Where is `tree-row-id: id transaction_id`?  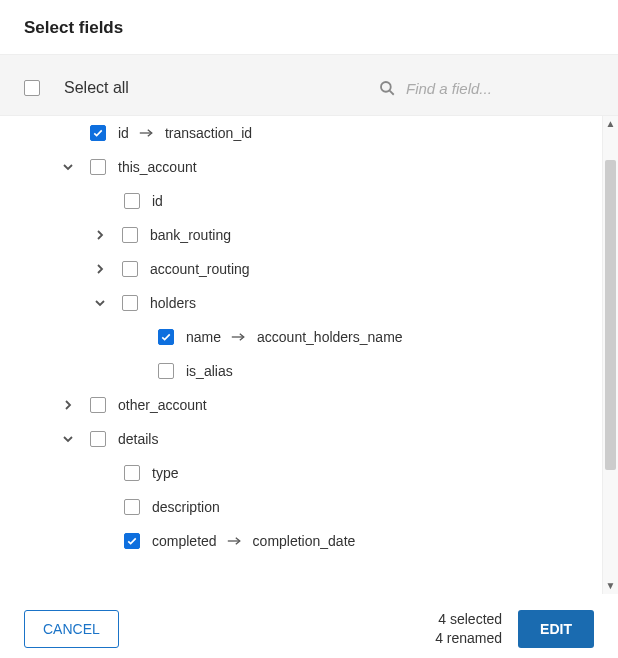
tree-row-id: id transaction_id is located at coordinates (301, 133).